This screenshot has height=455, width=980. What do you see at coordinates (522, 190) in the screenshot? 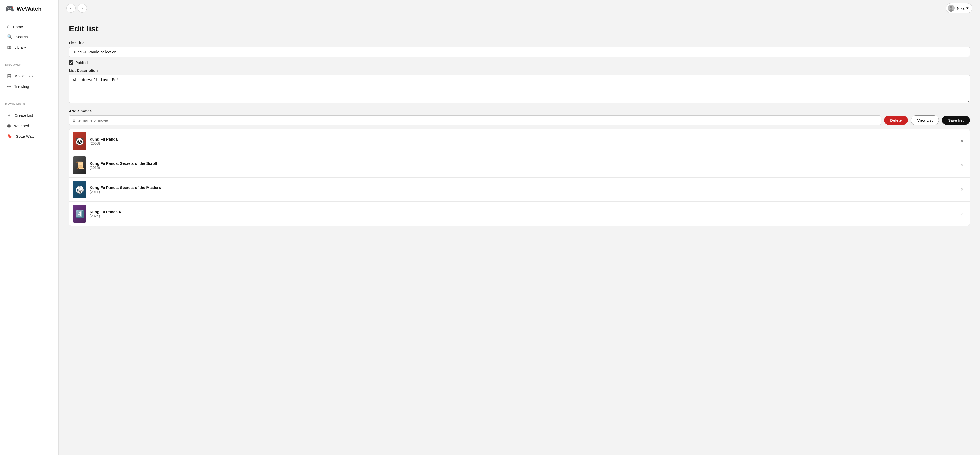
I see `movie-info: Kung Fu Panda: Secrets of the Masters (2…` at bounding box center [522, 190].